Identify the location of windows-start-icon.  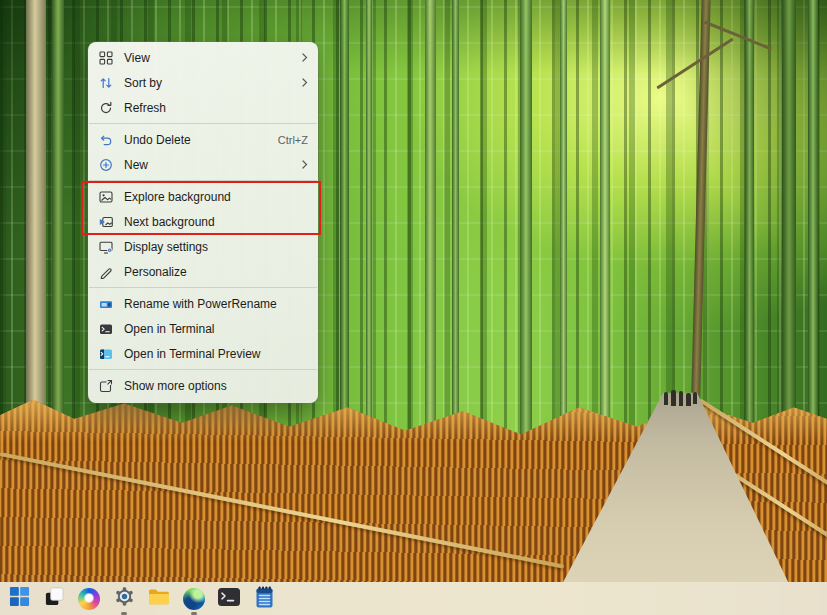
(20, 598).